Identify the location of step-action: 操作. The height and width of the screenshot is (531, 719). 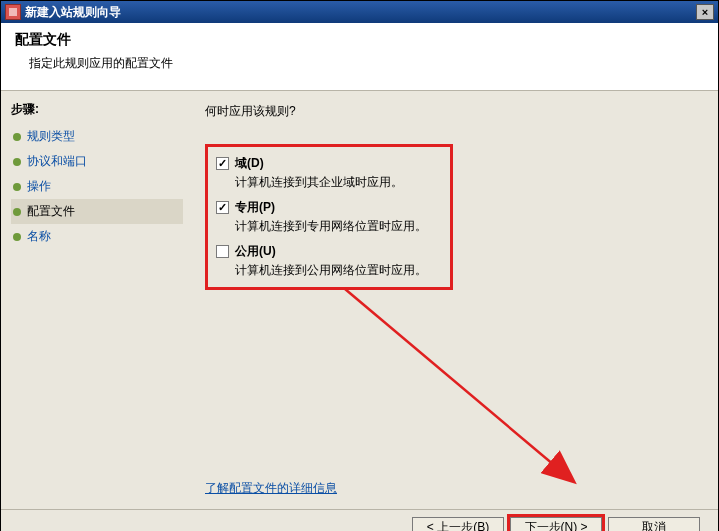
(97, 186).